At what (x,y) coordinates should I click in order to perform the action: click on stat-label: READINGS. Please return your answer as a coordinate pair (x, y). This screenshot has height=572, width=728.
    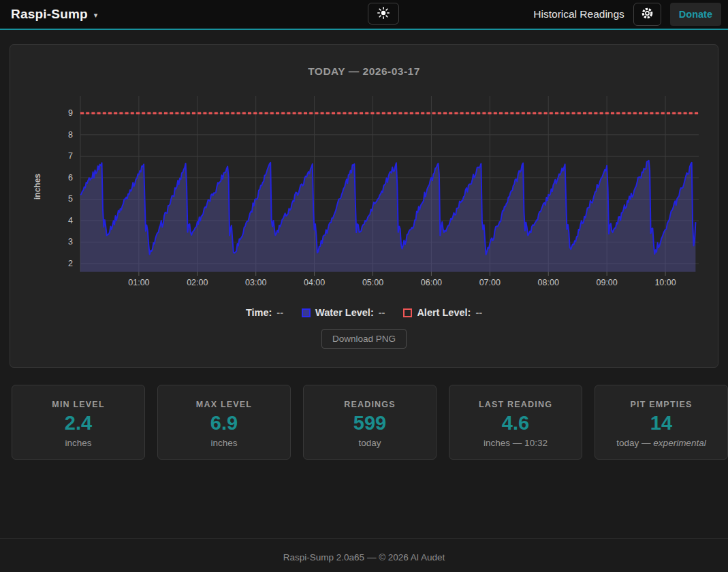
    Looking at the image, I should click on (370, 404).